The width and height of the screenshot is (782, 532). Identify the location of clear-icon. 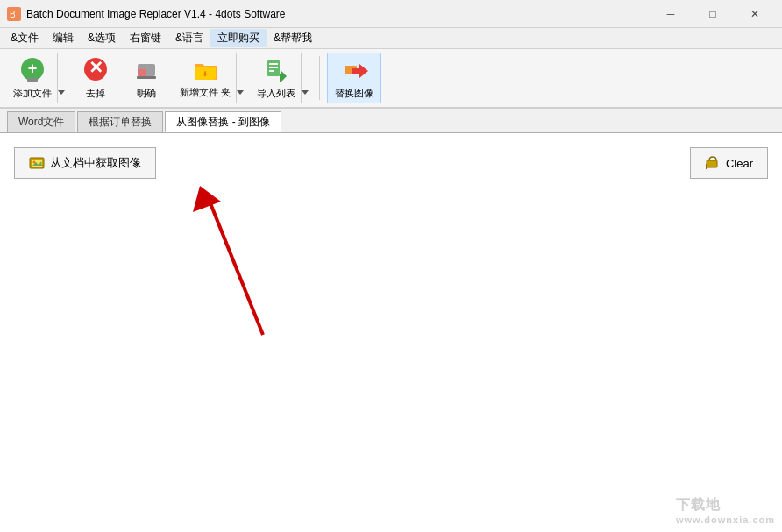
(146, 71).